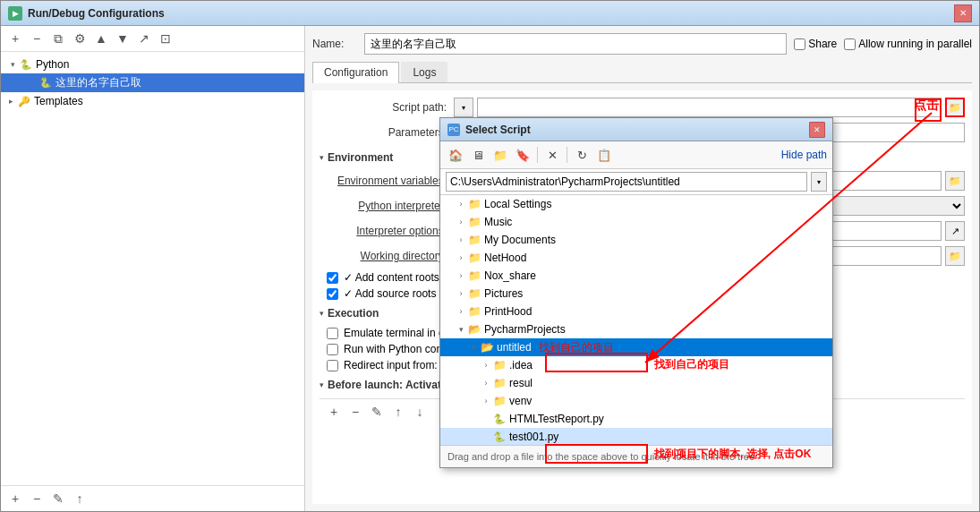 The height and width of the screenshot is (512, 980). What do you see at coordinates (963, 13) in the screenshot?
I see `window-close-button: ✕` at bounding box center [963, 13].